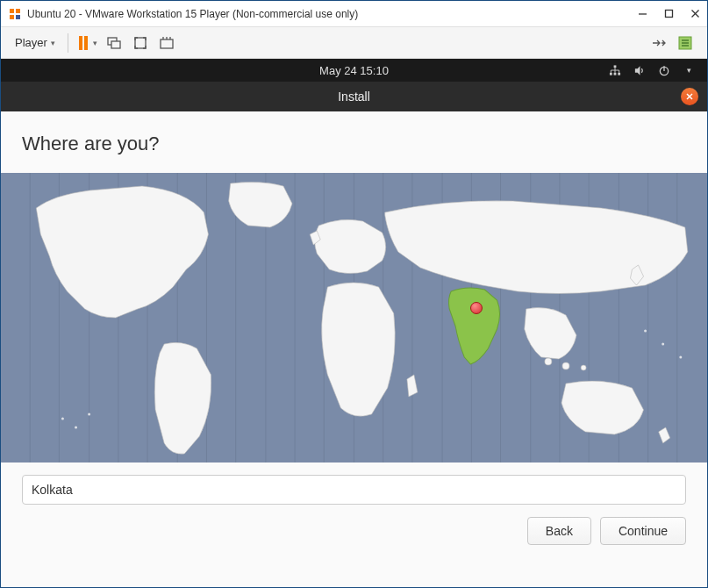  Describe the element at coordinates (659, 43) in the screenshot. I see `connect-device-icon` at that location.